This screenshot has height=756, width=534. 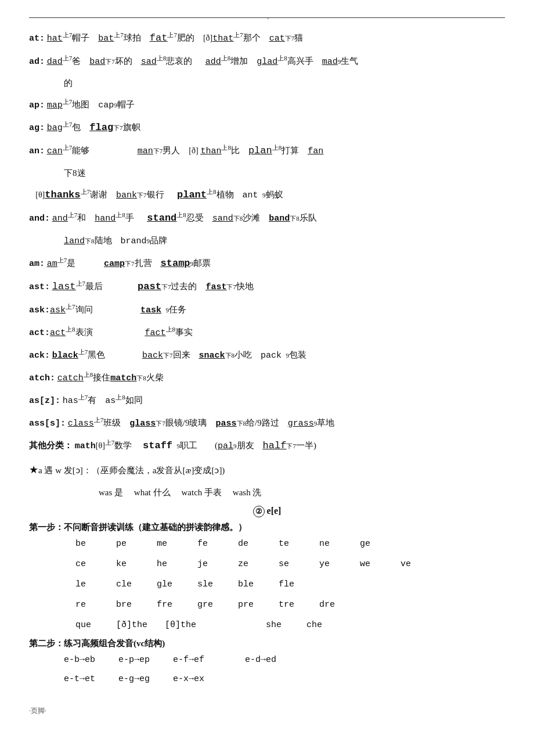 I want to click on word-than: than, so click(x=211, y=151).